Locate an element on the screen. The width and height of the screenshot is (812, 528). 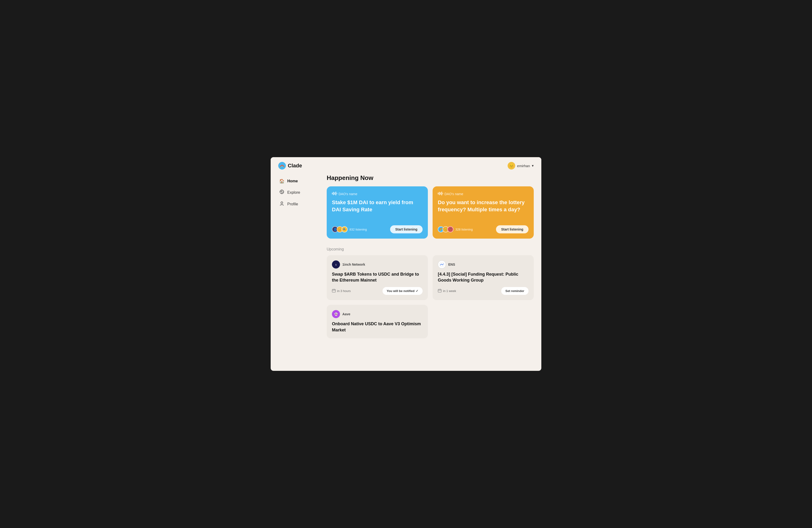
start-listening-btn-2: Start listening is located at coordinates (512, 229).